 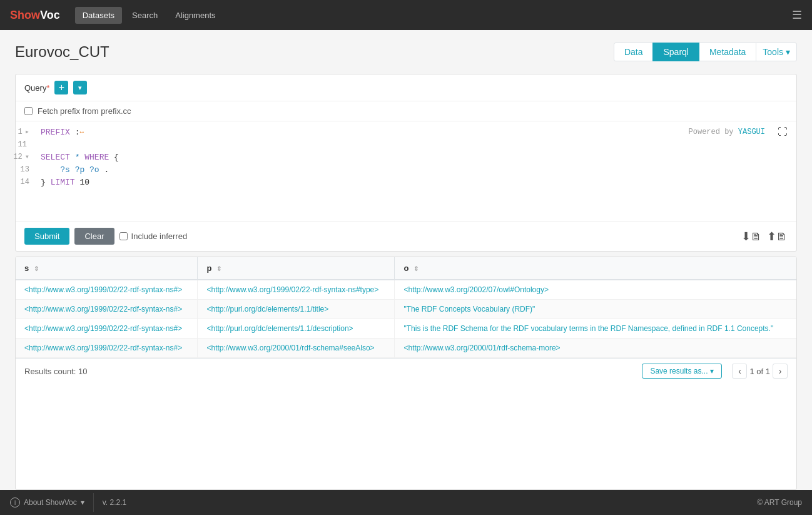 What do you see at coordinates (406, 52) in the screenshot?
I see `page-header: Eurovoc_CUT Data Sparql Metadata Tools ▾` at bounding box center [406, 52].